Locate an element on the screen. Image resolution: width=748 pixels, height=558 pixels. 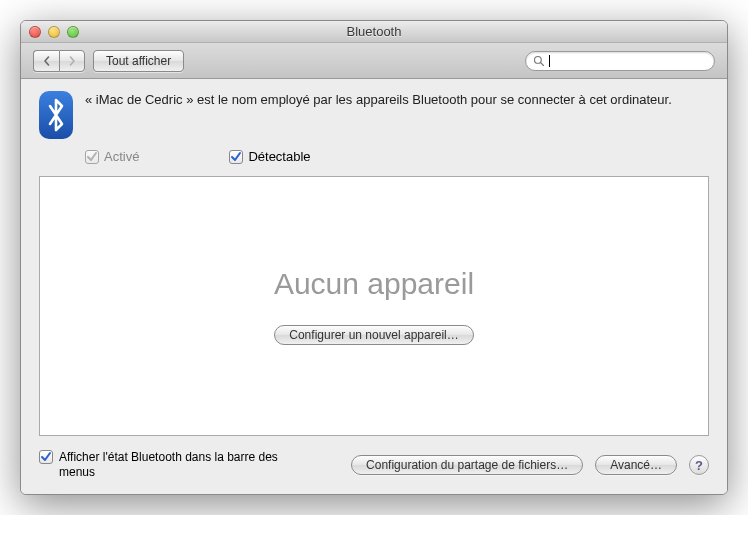
info-row: « iMac de Cedric » est le nom employé pa… is located at coordinates (374, 115).